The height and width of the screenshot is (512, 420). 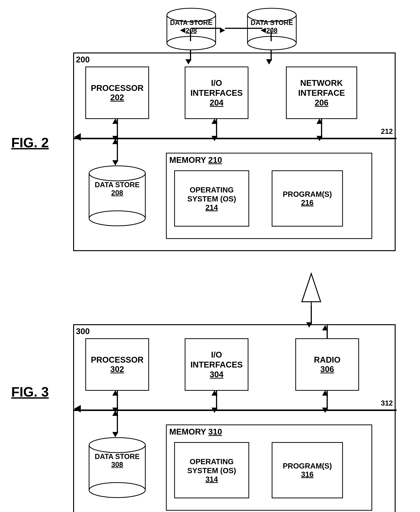 What do you see at coordinates (235, 410) in the screenshot?
I see `fig3-bus` at bounding box center [235, 410].